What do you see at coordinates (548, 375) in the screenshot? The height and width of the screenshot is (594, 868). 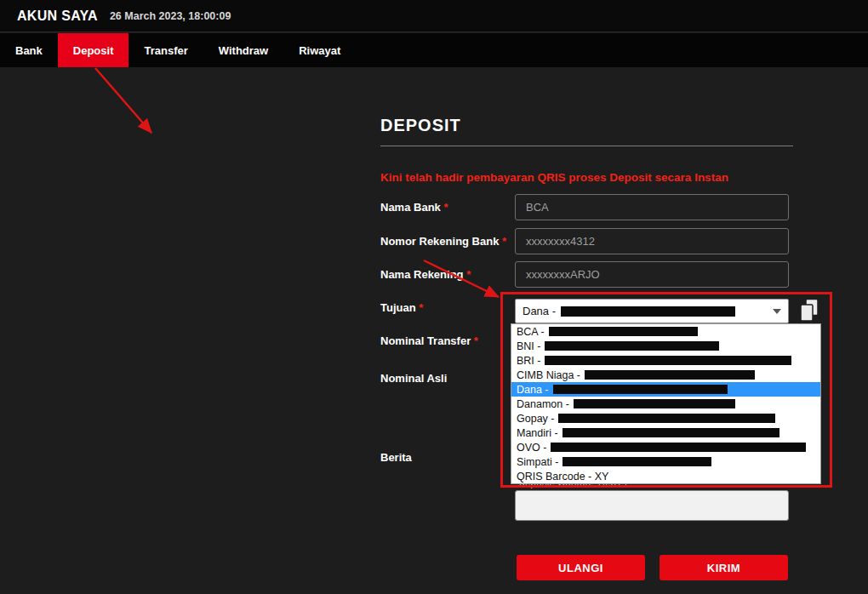 I see `dropdown-option-label: CIMB Niaga -` at bounding box center [548, 375].